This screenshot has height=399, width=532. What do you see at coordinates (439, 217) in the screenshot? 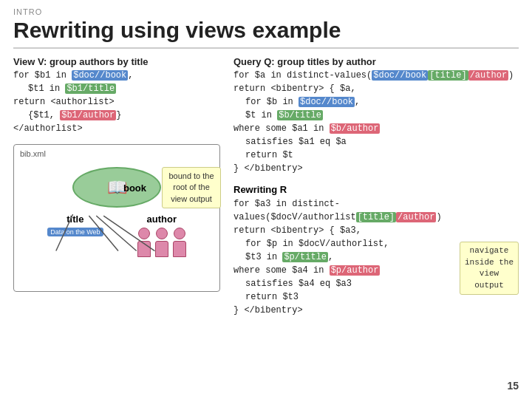
I see `r-line1b: )` at bounding box center [439, 217].